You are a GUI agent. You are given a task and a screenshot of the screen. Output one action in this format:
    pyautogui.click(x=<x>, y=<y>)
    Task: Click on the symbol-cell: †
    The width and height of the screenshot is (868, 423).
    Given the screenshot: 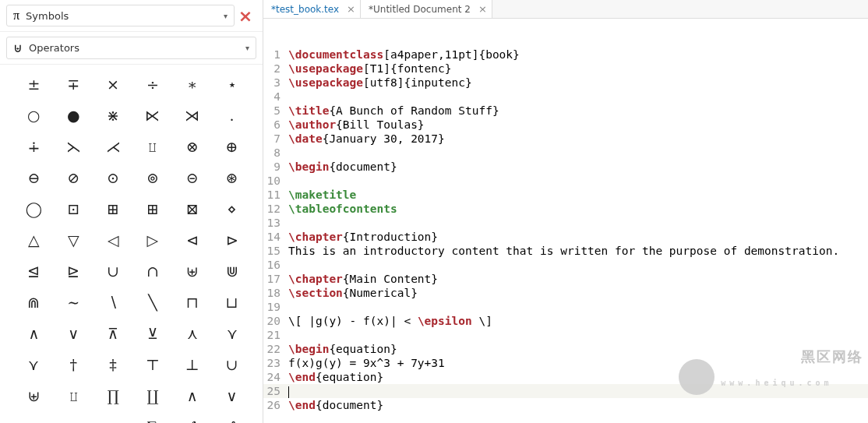 What is the action you would take?
    pyautogui.click(x=73, y=365)
    